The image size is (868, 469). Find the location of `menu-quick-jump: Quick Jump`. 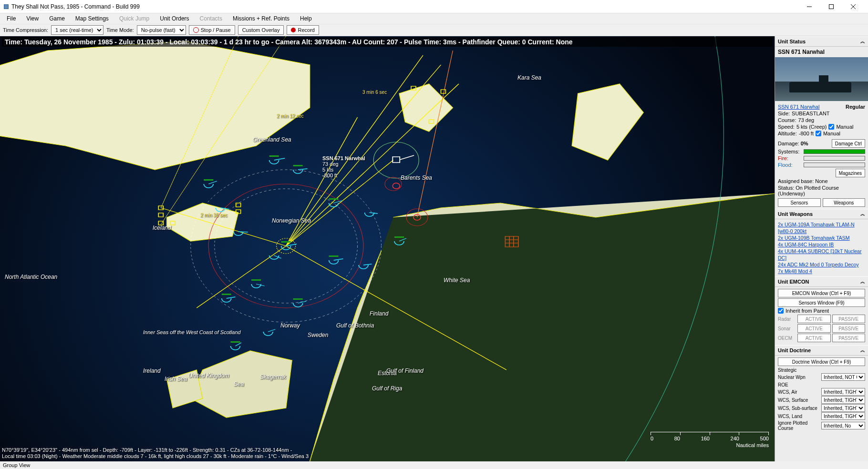

menu-quick-jump: Quick Jump is located at coordinates (134, 19).